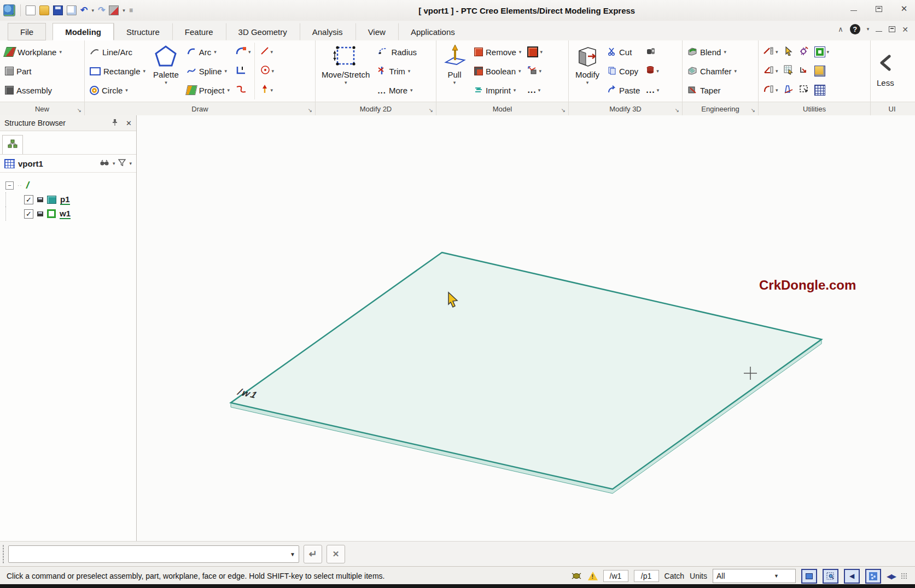 This screenshot has height=588, width=915. What do you see at coordinates (104, 163) in the screenshot?
I see `search-binoculars-icon` at bounding box center [104, 163].